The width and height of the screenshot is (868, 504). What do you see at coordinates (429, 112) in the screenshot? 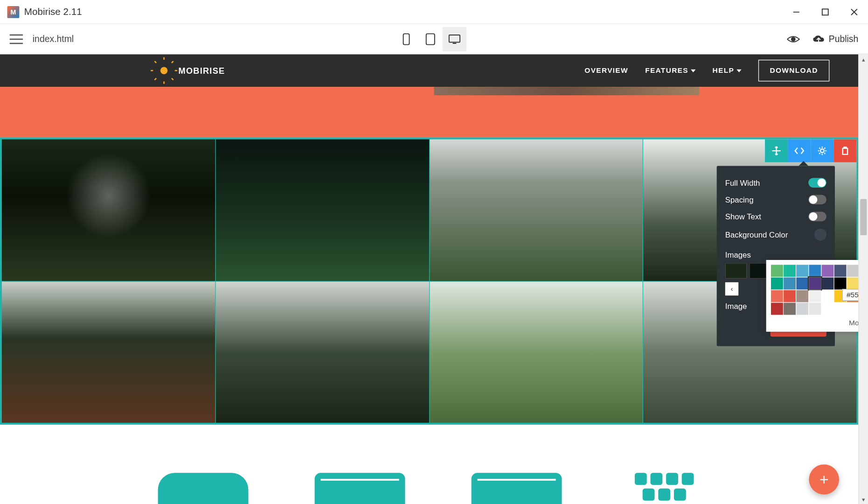
I see `hero-section` at bounding box center [429, 112].